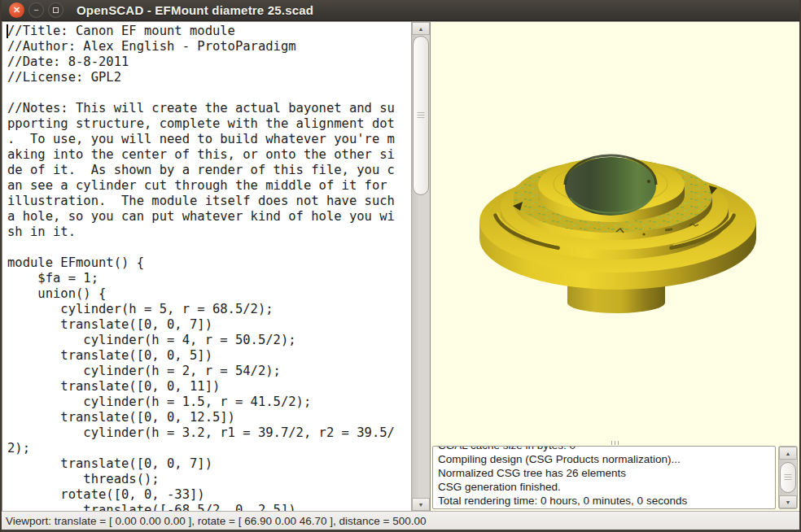 The image size is (801, 532). I want to click on editor-scrollbar-thumb, so click(421, 116).